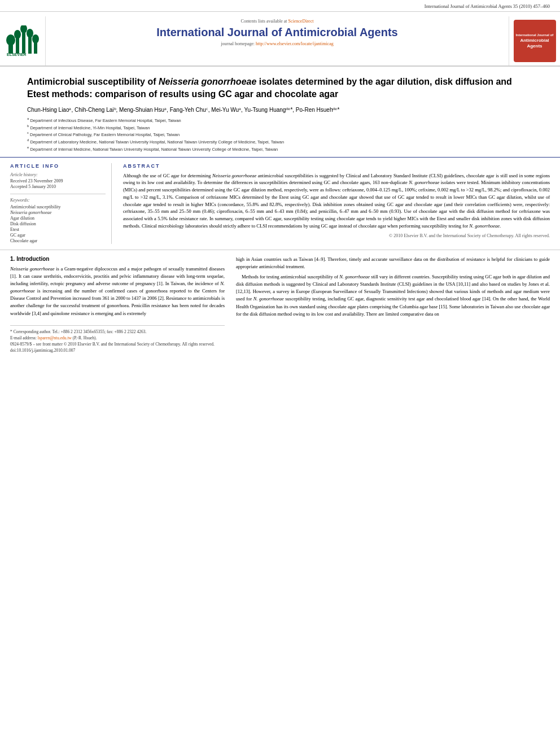 The image size is (560, 747). What do you see at coordinates (280, 128) in the screenshot?
I see `affil-line-2: b Department of Internal Medicine, Yi-Mi…` at bounding box center [280, 128].